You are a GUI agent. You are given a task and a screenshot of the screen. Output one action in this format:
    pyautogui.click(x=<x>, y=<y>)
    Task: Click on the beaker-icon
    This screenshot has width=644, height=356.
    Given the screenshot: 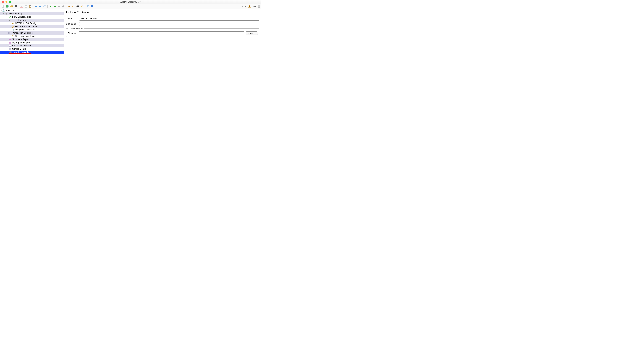 What is the action you would take?
    pyautogui.click(x=4, y=10)
    